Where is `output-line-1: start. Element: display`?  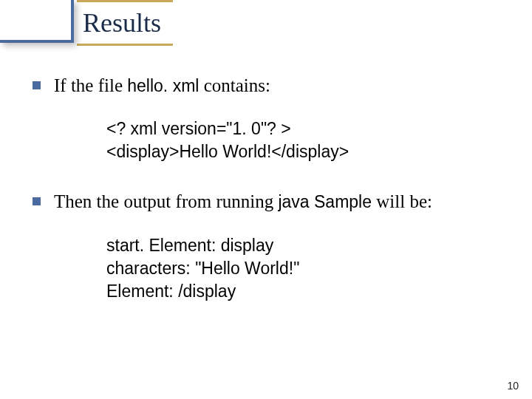
output-line-1: start. Element: display is located at coordinates (304, 245).